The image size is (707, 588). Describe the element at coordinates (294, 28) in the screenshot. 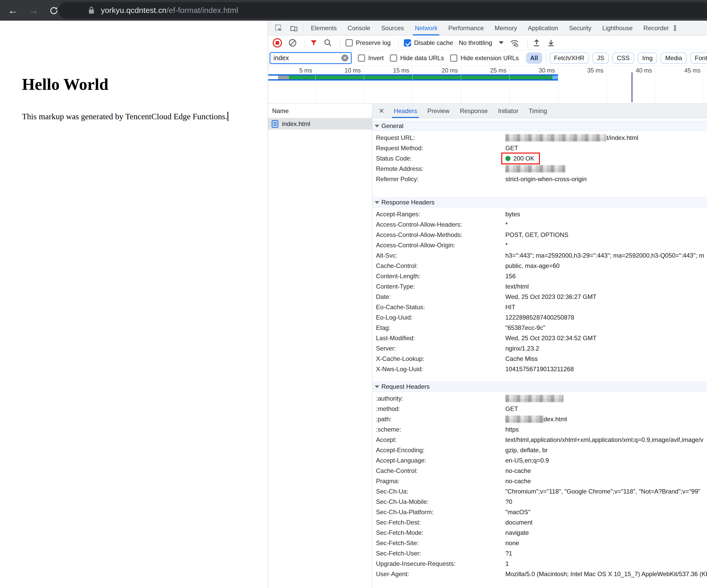

I see `device-toolbar-icon` at that location.